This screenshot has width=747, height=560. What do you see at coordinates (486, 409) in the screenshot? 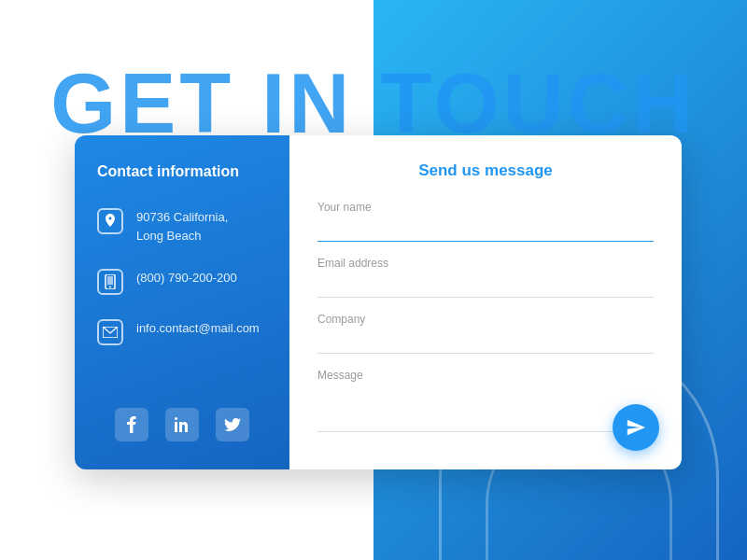
I see `message-input` at bounding box center [486, 409].